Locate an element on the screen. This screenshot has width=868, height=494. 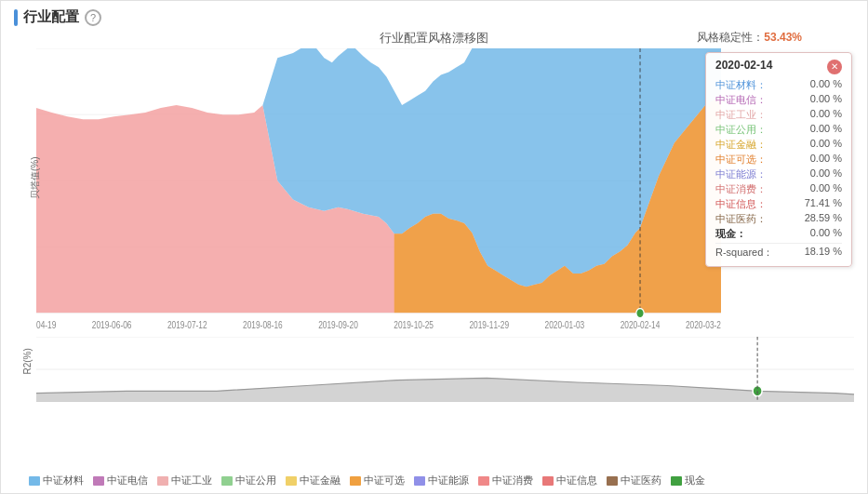
tooltip-label-info: 中证信息： is located at coordinates (741, 205).